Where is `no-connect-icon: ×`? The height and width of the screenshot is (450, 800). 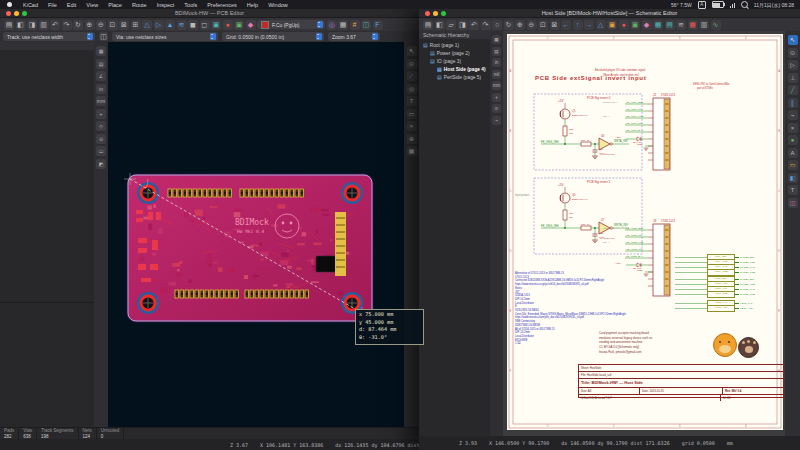 no-connect-icon: × is located at coordinates (793, 128).